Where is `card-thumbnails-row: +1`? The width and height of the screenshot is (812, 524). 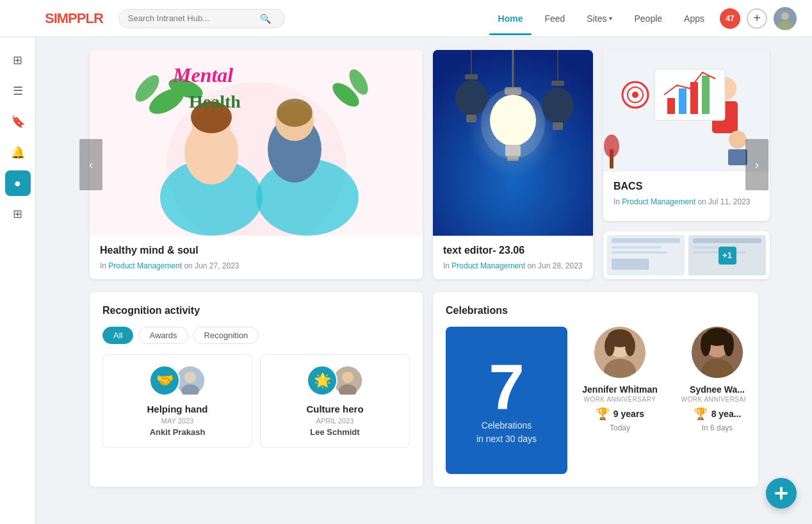 card-thumbnails-row: +1 is located at coordinates (686, 255).